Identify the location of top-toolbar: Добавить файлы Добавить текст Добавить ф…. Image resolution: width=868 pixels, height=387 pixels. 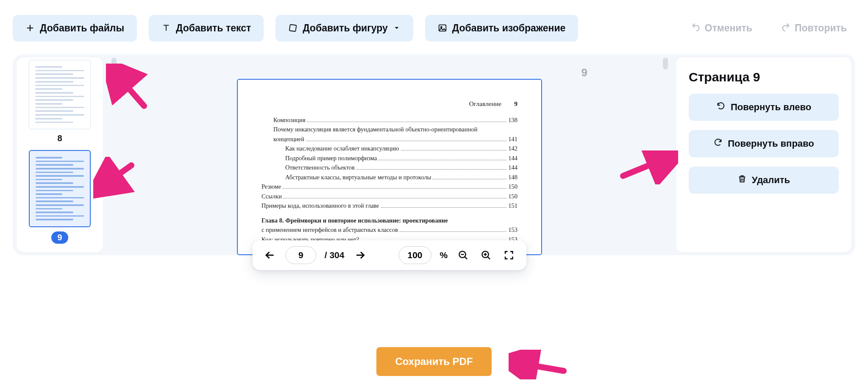
(434, 27).